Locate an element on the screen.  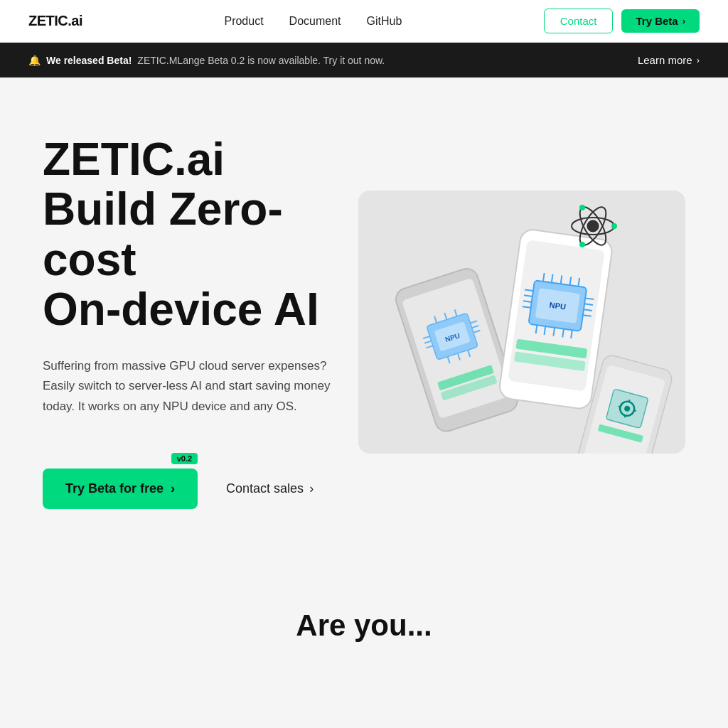
navbar: ZETIC.ai Product Document GitHub Contact… is located at coordinates (364, 21).